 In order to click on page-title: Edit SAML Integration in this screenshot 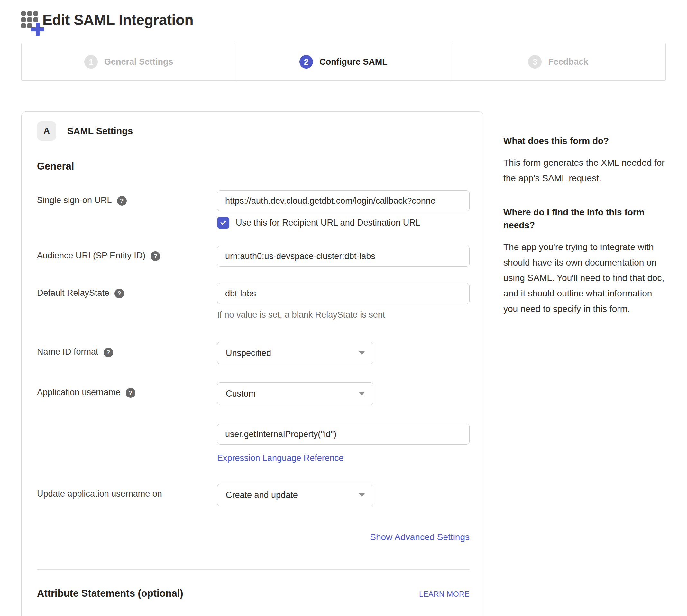, I will do `click(118, 20)`.